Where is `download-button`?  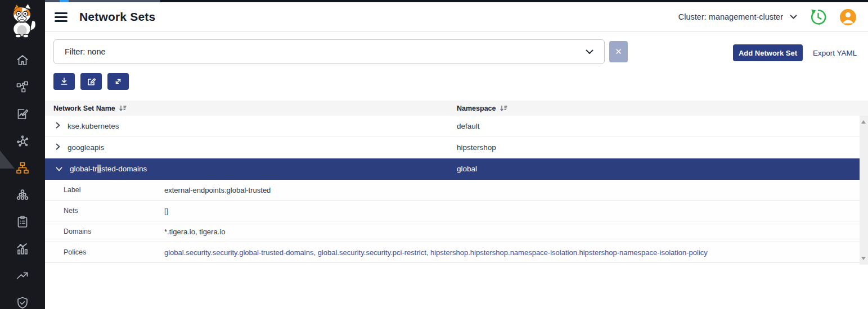
download-button is located at coordinates (64, 81).